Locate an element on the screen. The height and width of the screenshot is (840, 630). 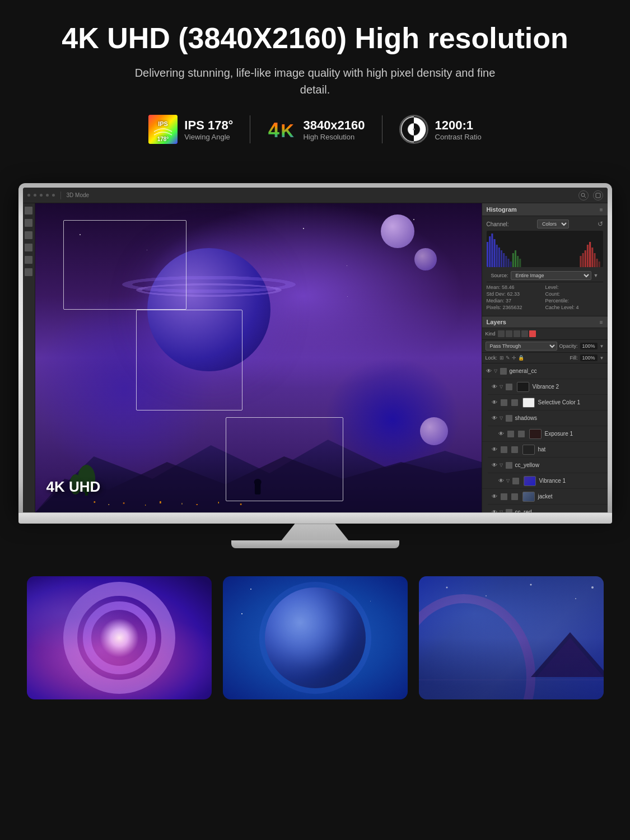
layer-eye-vibrance2: 👁 is located at coordinates (494, 387).